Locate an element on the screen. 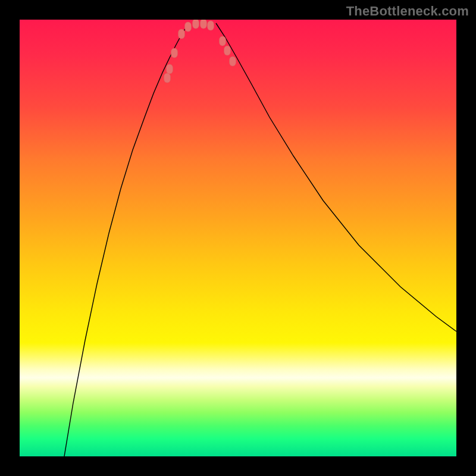 Image resolution: width=476 pixels, height=476 pixels. watermark-text: TheBottleneck.com is located at coordinates (408, 11).